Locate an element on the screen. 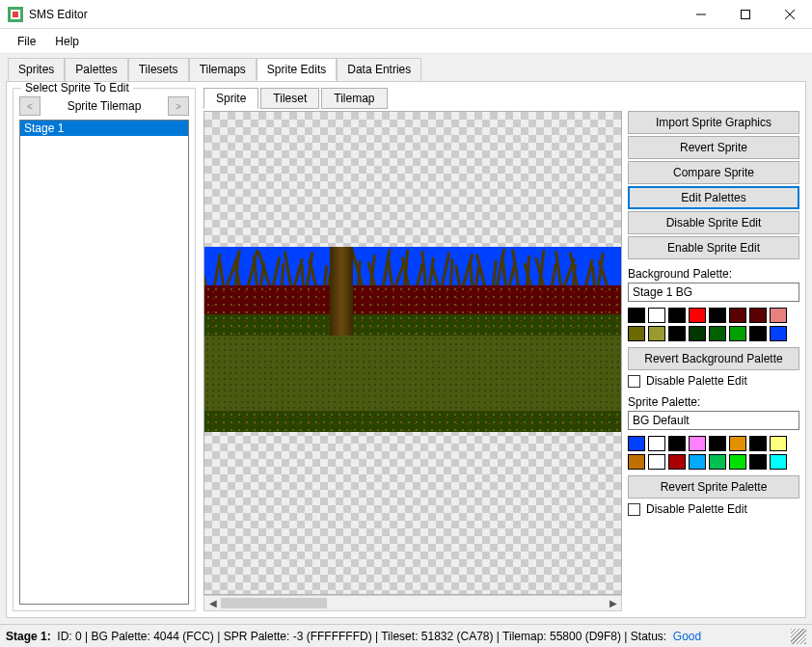  bg-palette-label: Background Palette: is located at coordinates (714, 274).